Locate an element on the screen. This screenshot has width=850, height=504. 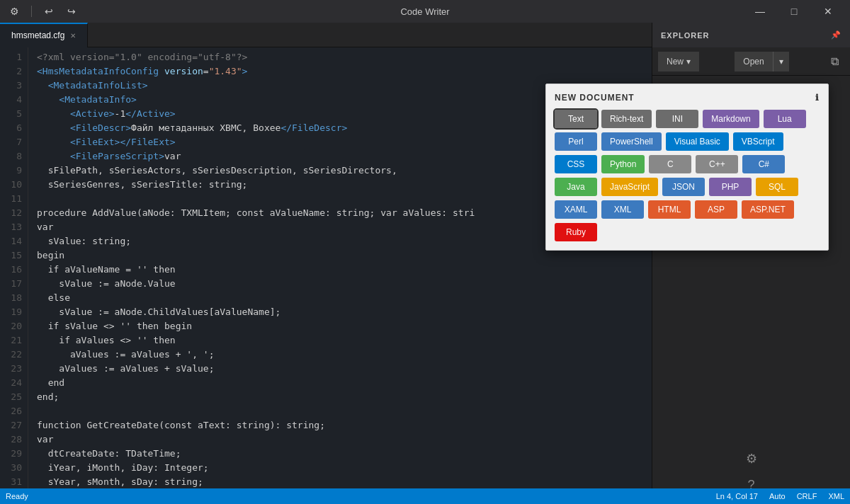
open-button: Open is located at coordinates (754, 62).